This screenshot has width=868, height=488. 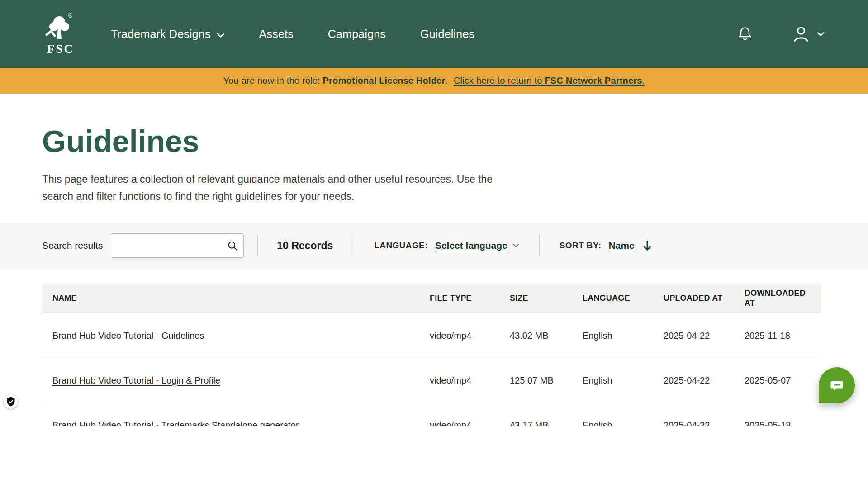 I want to click on size-cell: 43.02 MB, so click(x=546, y=336).